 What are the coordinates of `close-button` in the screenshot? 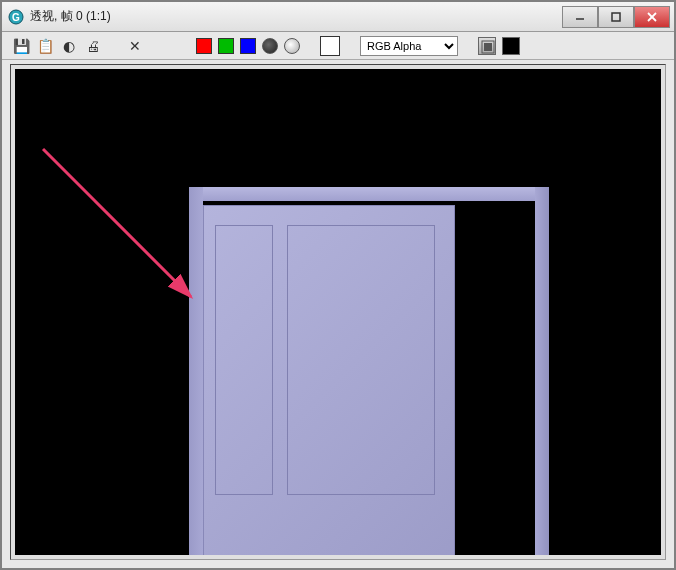 It's located at (652, 17).